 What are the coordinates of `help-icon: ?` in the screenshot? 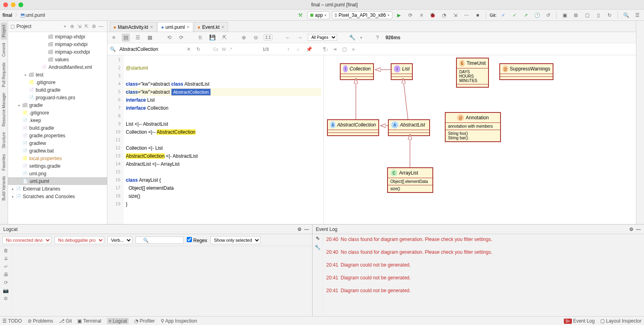 It's located at (378, 38).